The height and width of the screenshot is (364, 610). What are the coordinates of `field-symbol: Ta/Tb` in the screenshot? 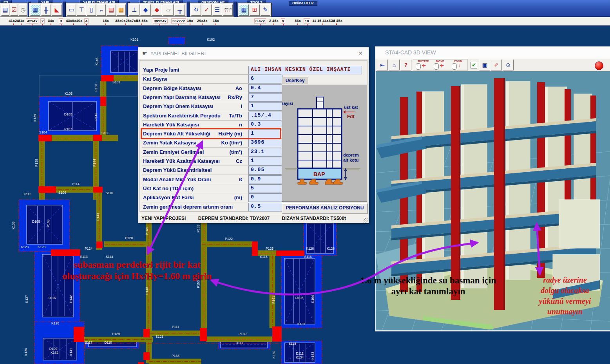 It's located at (235, 116).